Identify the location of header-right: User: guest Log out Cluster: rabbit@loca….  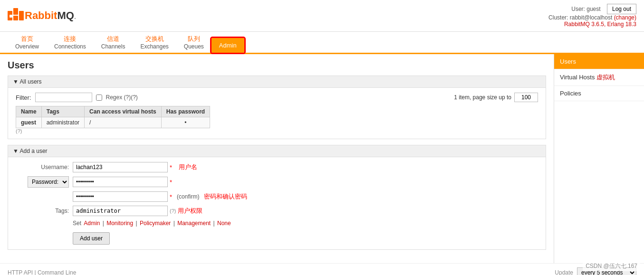
(592, 16).